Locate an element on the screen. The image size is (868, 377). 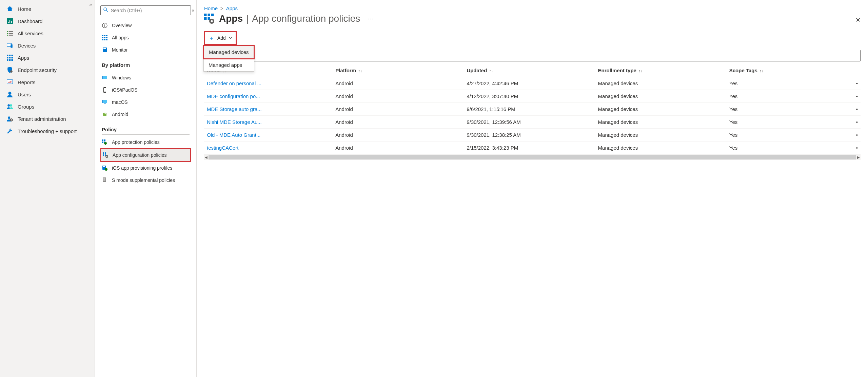
table-row: Old - MDE Auto Grant...Android9/30/2021,… is located at coordinates (532, 135).